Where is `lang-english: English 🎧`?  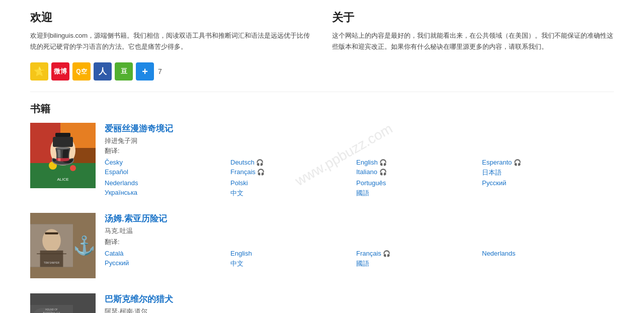 lang-english: English 🎧 is located at coordinates (419, 162).